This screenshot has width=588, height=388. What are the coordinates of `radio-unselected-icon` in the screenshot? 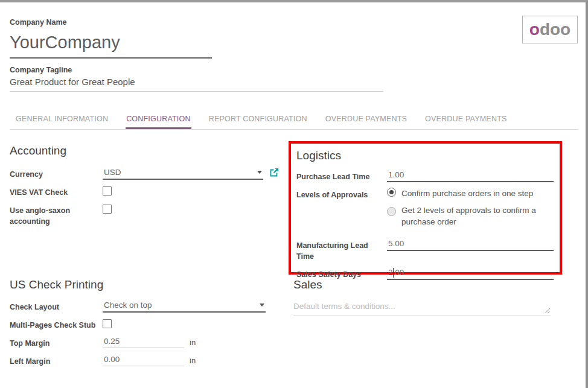 It's located at (391, 211).